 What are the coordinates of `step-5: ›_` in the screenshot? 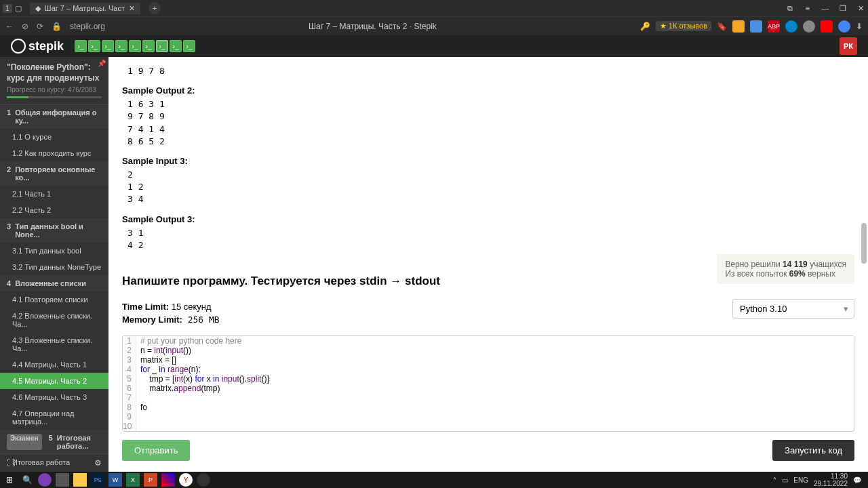 It's located at (135, 46).